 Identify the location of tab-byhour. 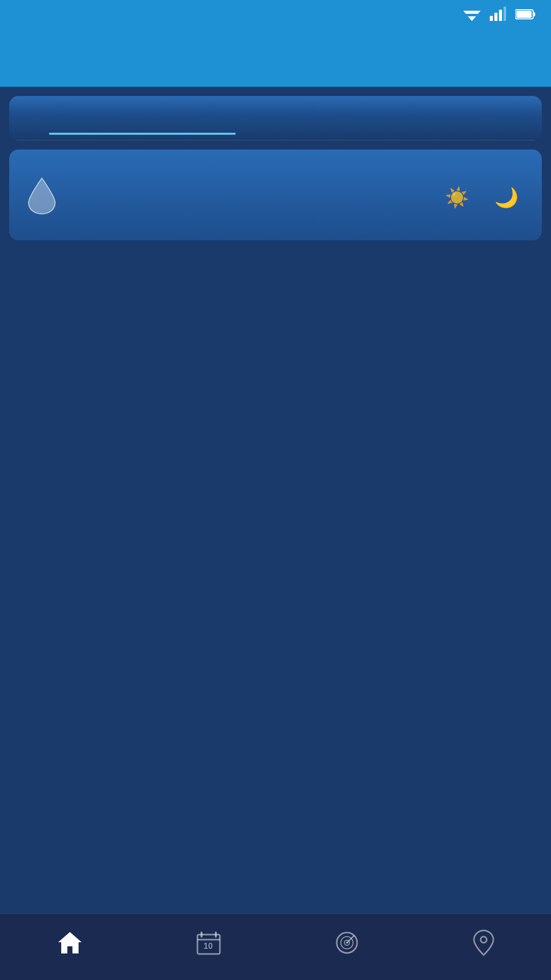
(409, 124).